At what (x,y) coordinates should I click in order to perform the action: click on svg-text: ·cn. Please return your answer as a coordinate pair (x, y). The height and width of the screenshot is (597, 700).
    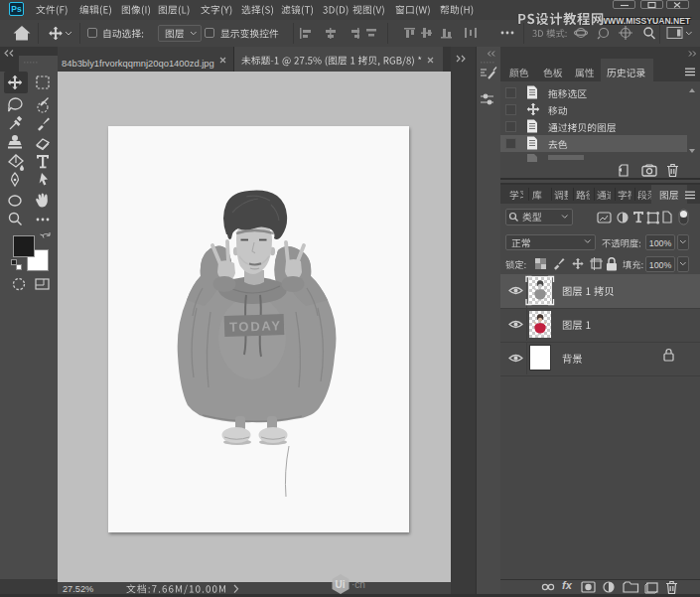
    Looking at the image, I should click on (358, 584).